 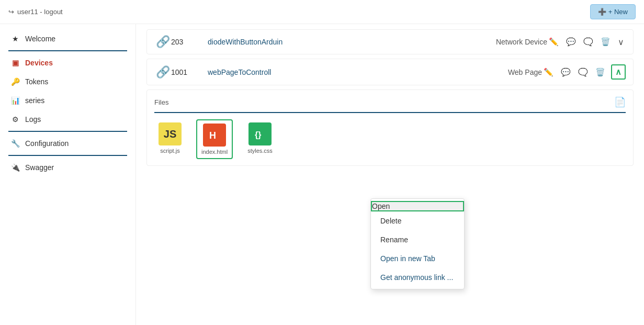 I want to click on device-id: 1001, so click(x=187, y=72).